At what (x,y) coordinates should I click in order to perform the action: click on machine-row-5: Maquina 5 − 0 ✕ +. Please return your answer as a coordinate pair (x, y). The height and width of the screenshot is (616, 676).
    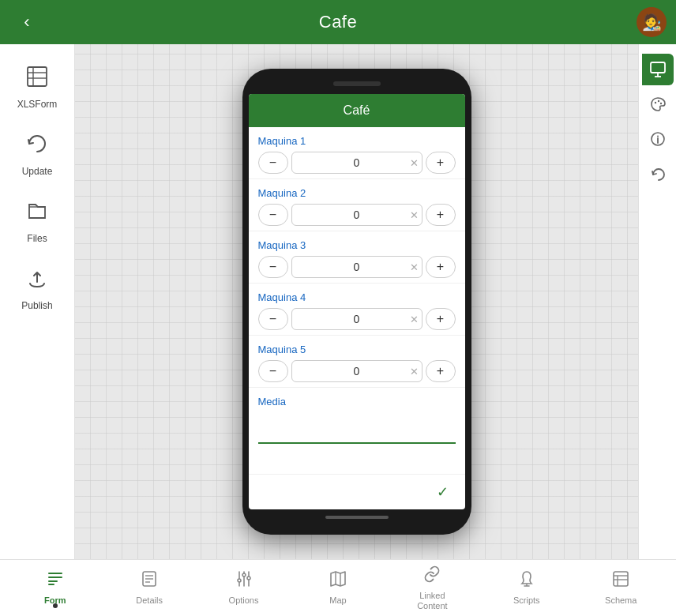
    Looking at the image, I should click on (357, 362).